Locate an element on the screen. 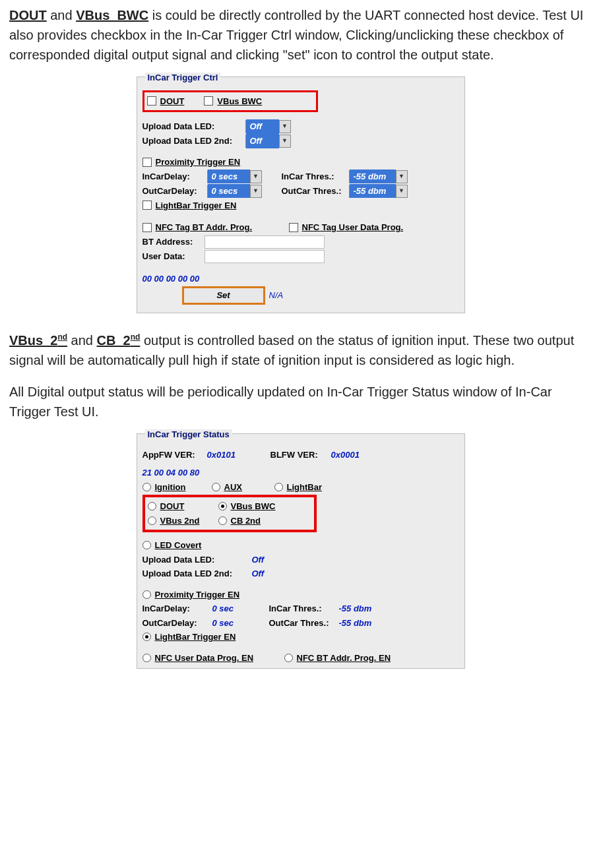  status-hex-readout: 21 00 04 00 80 is located at coordinates (301, 473).